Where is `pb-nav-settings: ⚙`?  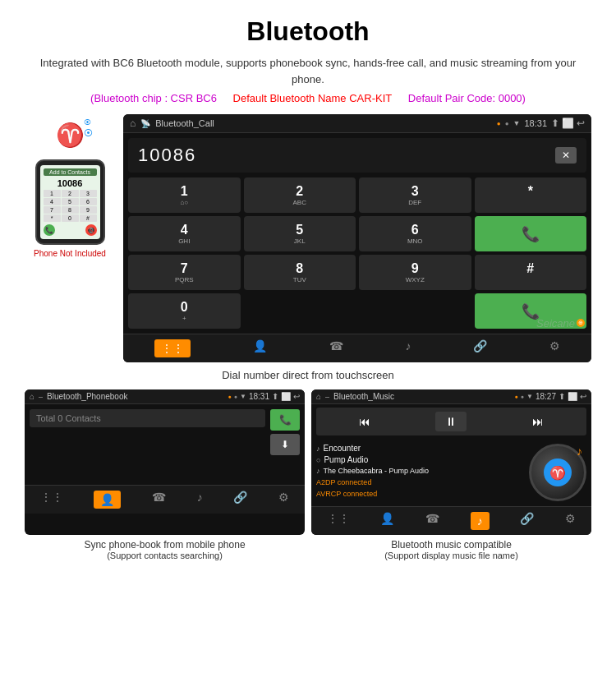
pb-nav-settings: ⚙ is located at coordinates (284, 500).